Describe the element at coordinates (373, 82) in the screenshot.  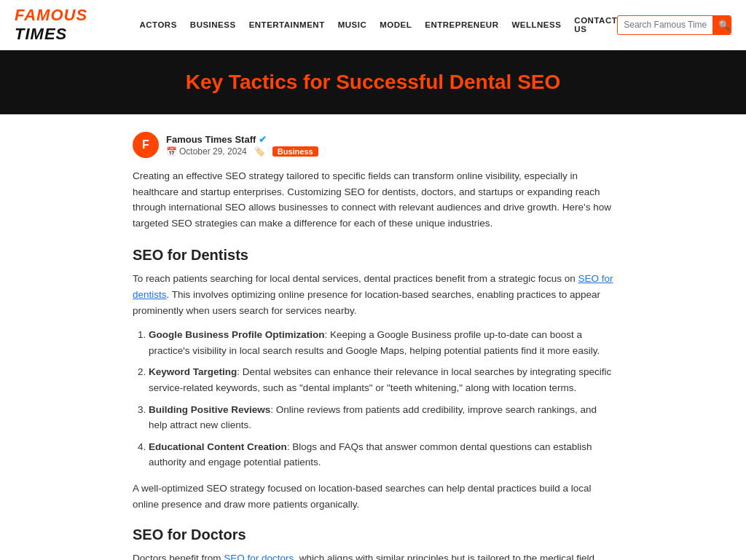
I see `hero-banner: Key Tactics for Successful Dental SEO` at that location.